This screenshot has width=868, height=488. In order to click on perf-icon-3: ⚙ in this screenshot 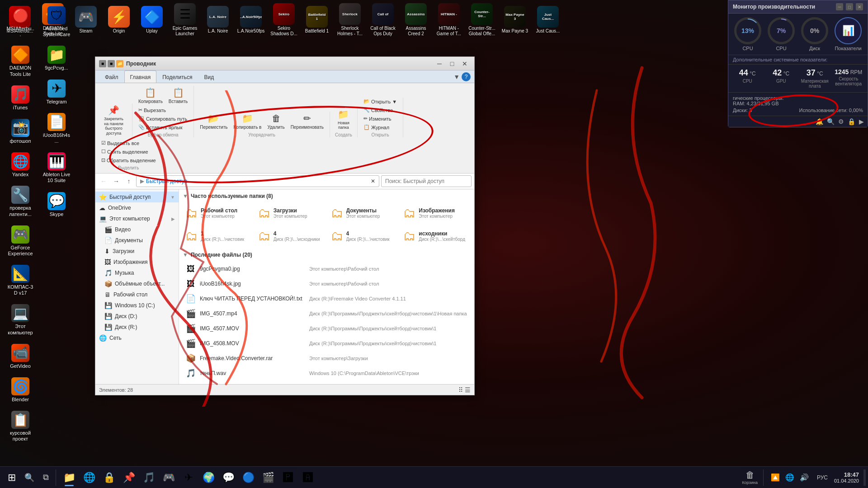, I will do `click(841, 122)`.